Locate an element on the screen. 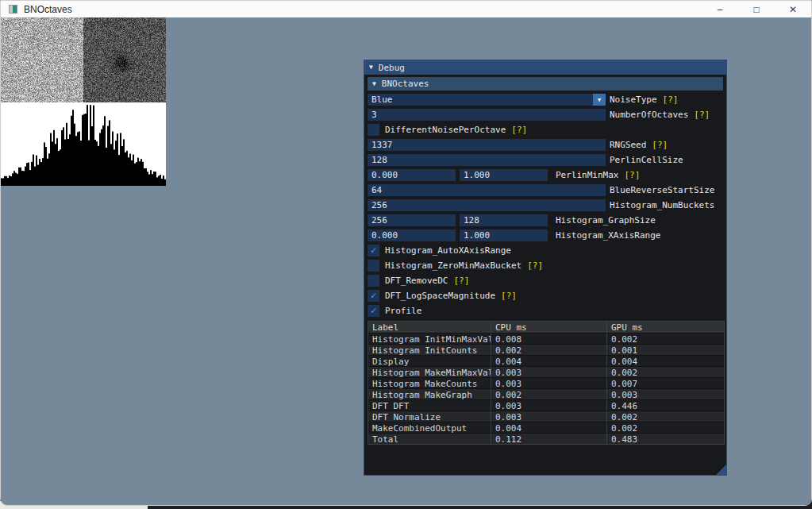 Image resolution: width=812 pixels, height=509 pixels. table-row: Histogram_MakeGraph0.0020.003 is located at coordinates (546, 394).